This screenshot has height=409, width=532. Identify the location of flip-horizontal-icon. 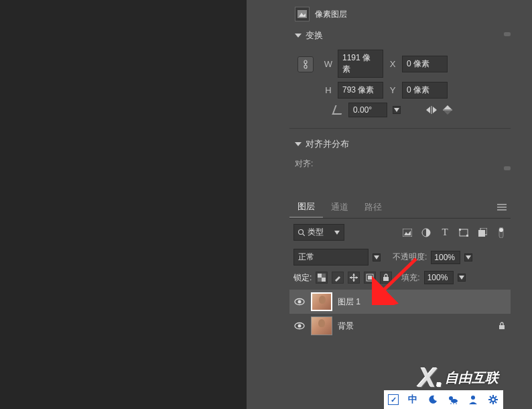
(431, 110).